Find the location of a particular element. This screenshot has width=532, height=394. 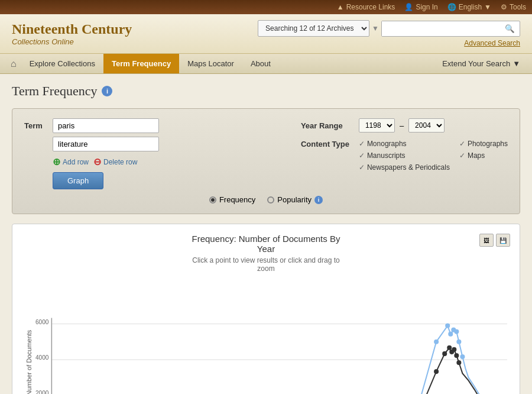

frequency-label: Frequency is located at coordinates (238, 200).